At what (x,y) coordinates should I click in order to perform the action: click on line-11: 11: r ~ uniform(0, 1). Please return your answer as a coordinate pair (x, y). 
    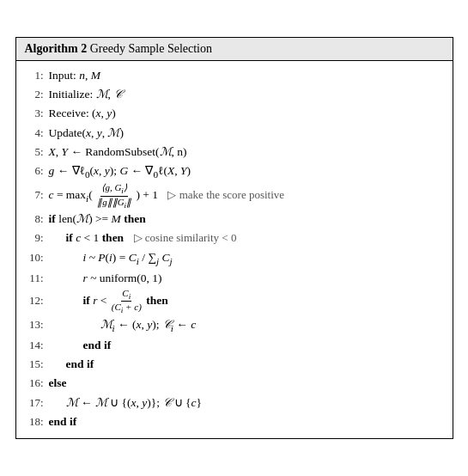
    Looking at the image, I should click on (234, 278).